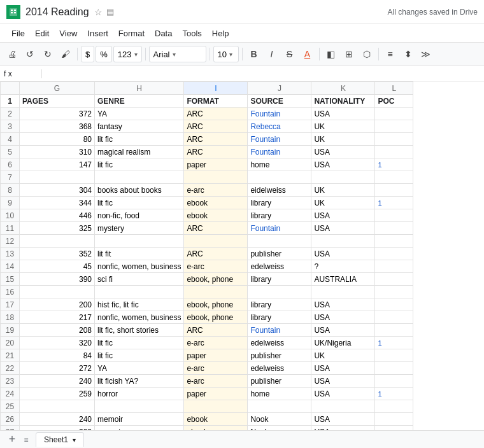 This screenshot has width=484, height=448. Describe the element at coordinates (139, 88) in the screenshot. I see `col-header-H: H` at that location.